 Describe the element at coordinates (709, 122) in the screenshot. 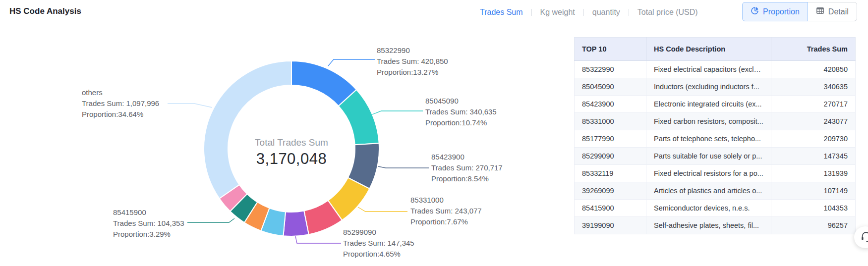

I see `cell-description: Fixed carbon resistors, composit...` at that location.